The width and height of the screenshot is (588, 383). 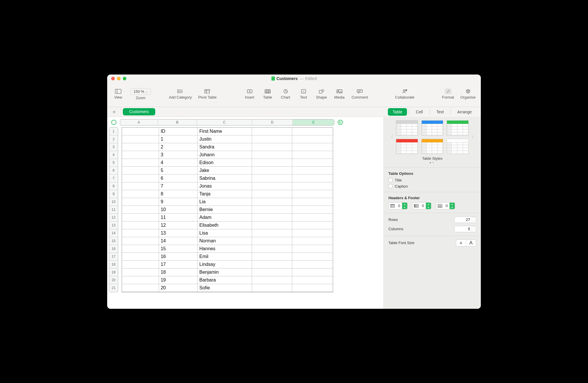 What do you see at coordinates (419, 112) in the screenshot?
I see `inspector-tab-cell: Cell` at bounding box center [419, 112].